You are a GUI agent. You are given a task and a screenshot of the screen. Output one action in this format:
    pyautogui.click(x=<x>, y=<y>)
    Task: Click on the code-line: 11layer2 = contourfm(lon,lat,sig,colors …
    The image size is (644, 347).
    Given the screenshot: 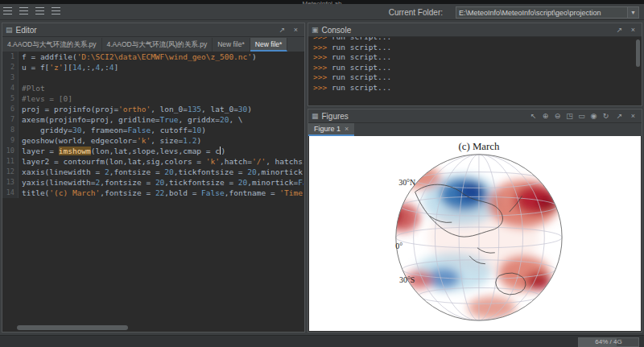 What is the action you would take?
    pyautogui.click(x=153, y=161)
    